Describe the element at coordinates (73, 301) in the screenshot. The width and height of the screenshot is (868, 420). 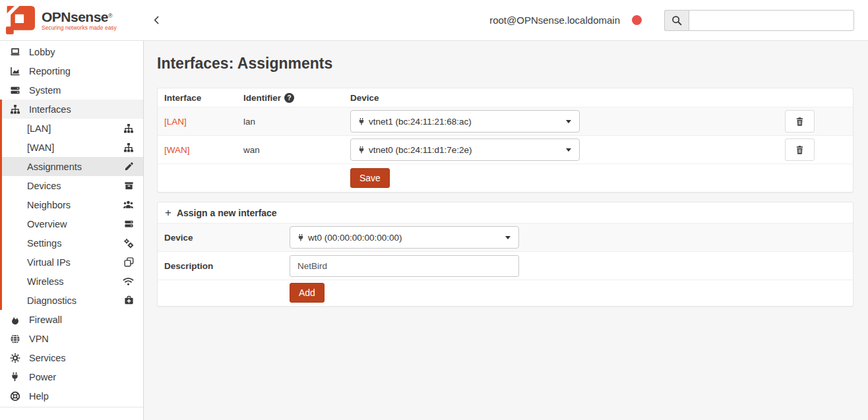
I see `sidebar-item-diagnostics: Diagnostics` at that location.